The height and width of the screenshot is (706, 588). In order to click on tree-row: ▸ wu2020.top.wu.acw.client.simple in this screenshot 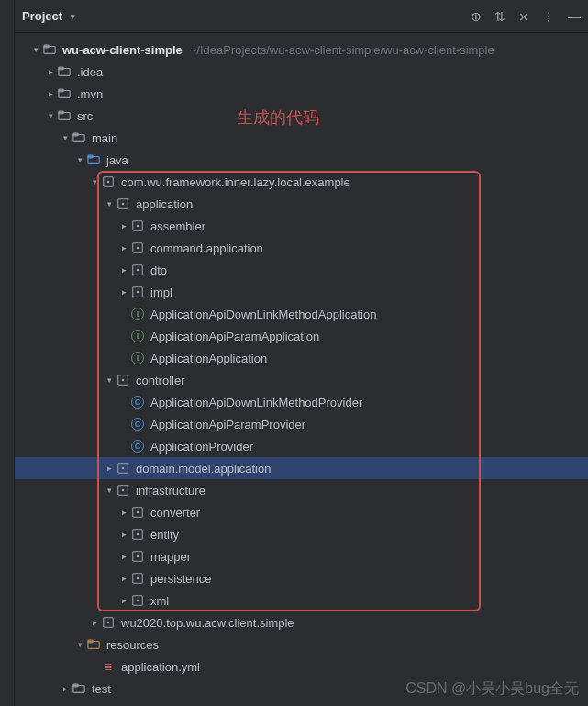, I will do `click(301, 622)`.